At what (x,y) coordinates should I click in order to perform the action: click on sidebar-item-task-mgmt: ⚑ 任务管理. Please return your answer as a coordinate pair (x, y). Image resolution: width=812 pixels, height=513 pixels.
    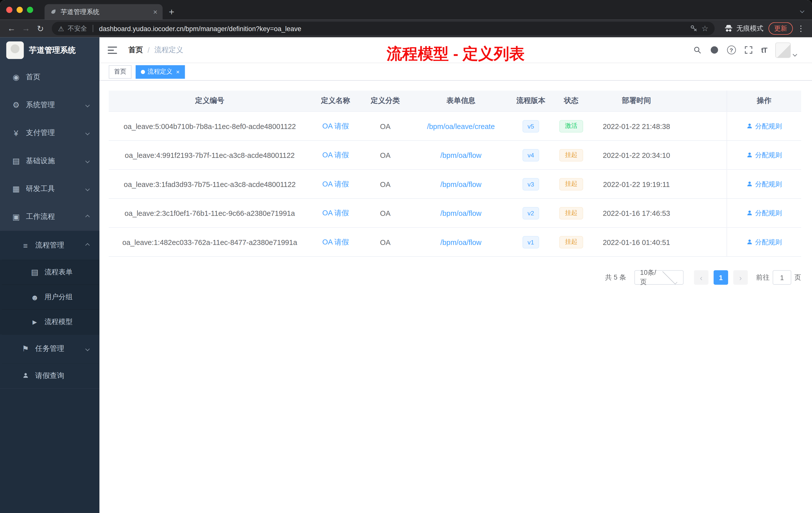
    Looking at the image, I should click on (50, 349).